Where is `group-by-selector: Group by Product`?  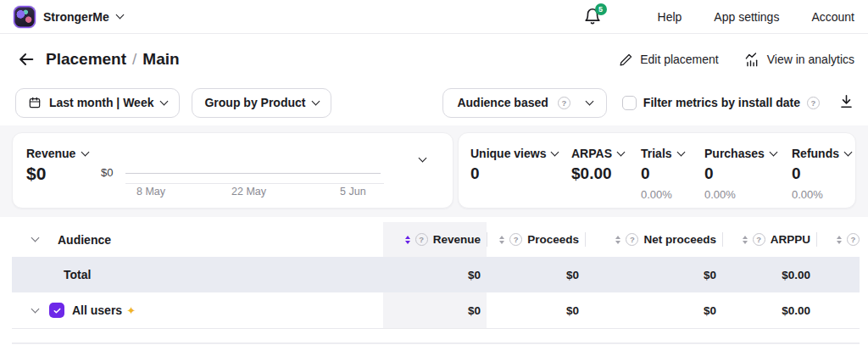 group-by-selector: Group by Product is located at coordinates (261, 103).